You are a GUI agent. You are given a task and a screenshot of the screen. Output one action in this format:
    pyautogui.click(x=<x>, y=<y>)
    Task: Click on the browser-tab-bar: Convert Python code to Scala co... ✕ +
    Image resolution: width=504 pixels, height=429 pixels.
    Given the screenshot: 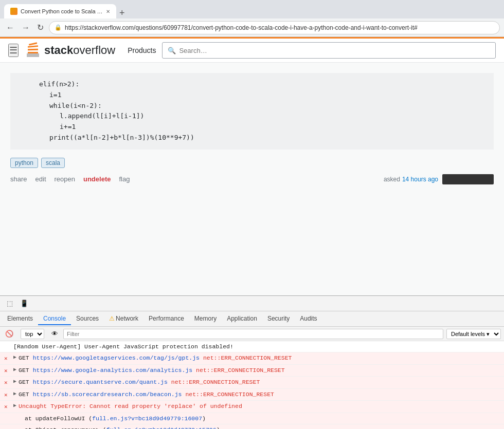 What is the action you would take?
    pyautogui.click(x=252, y=9)
    